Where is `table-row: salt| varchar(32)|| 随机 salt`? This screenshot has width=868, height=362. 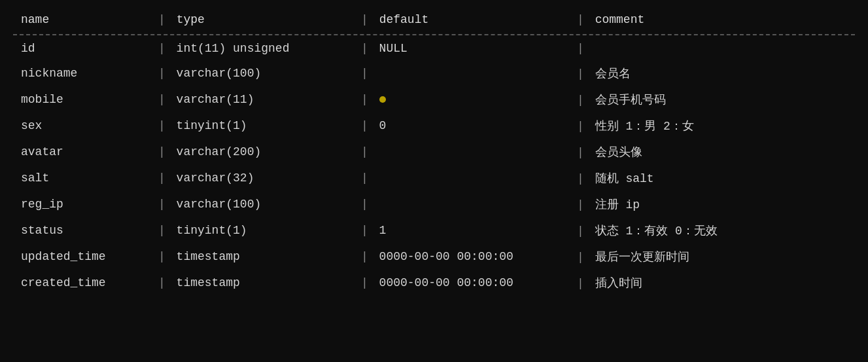
table-row: salt| varchar(32)|| 随机 salt is located at coordinates (434, 178).